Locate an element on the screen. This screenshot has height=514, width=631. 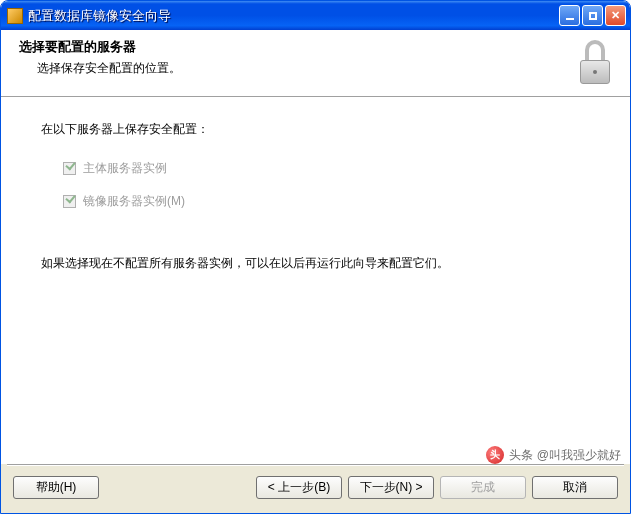
principal-server-checkbox is located at coordinates (70, 168).